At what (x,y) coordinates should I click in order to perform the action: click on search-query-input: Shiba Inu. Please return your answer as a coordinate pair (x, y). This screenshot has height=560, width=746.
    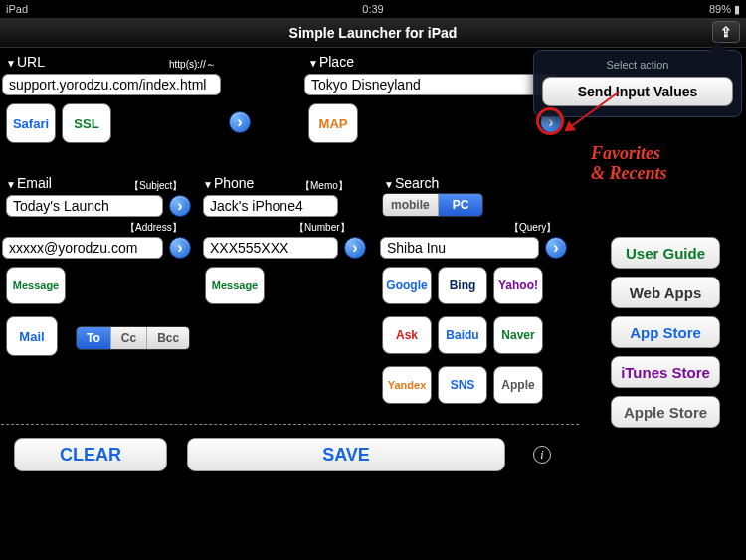
    Looking at the image, I should click on (460, 248).